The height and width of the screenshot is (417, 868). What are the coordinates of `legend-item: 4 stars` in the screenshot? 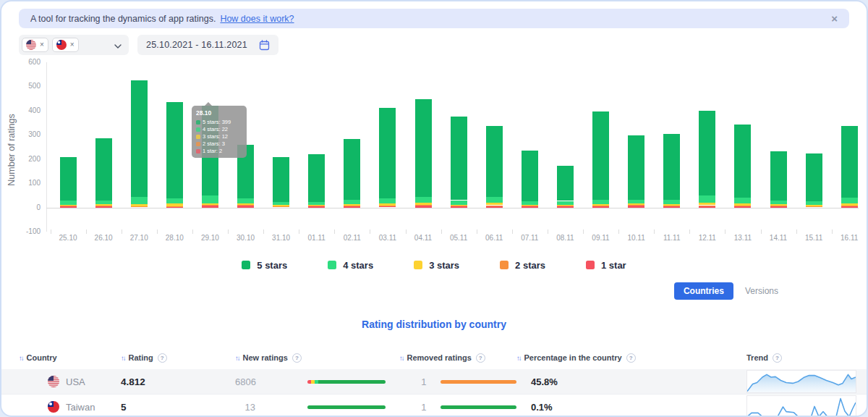 It's located at (350, 265).